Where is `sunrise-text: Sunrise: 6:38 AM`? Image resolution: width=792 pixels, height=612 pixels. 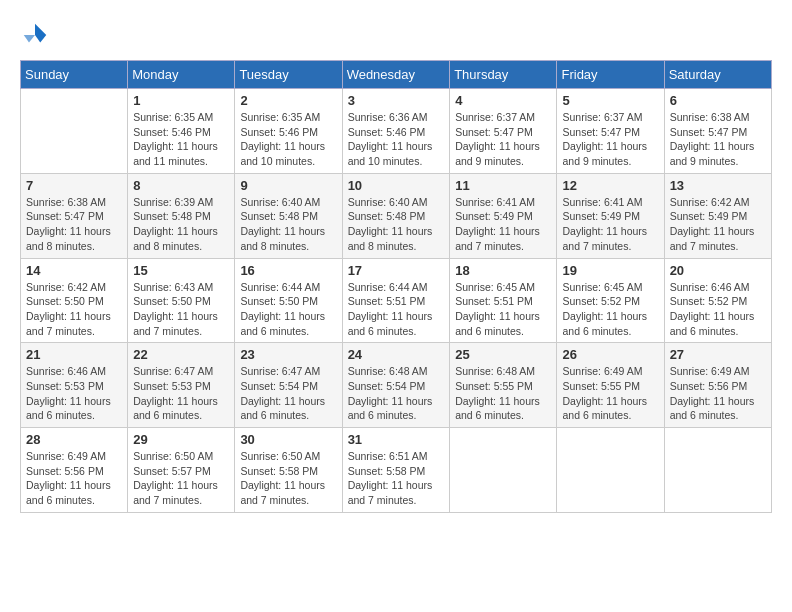
sunrise-text: Sunrise: 6:38 AM is located at coordinates (718, 118).